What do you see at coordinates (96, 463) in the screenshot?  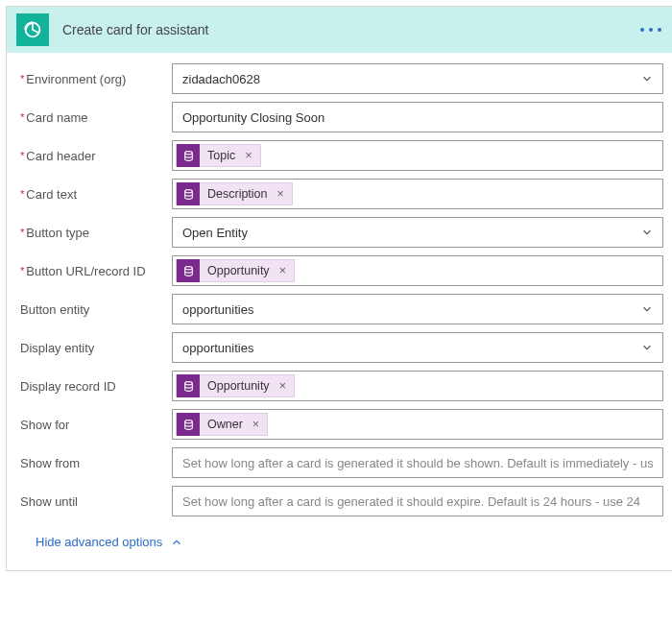 I see `label-show-from: Show from` at bounding box center [96, 463].